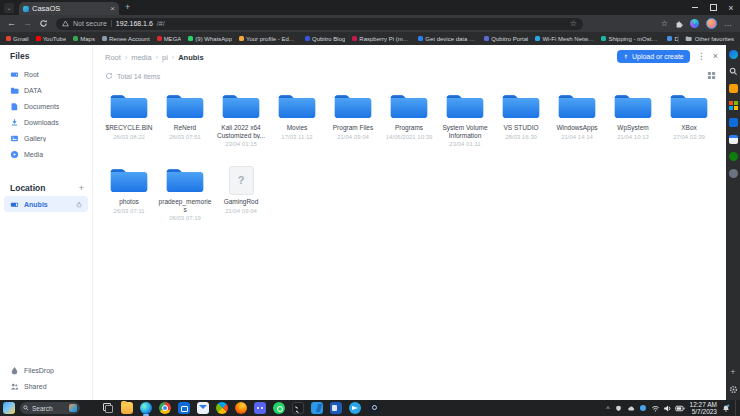 Image resolution: width=740 pixels, height=416 pixels. I want to click on show-desktop-button, so click(736, 408).